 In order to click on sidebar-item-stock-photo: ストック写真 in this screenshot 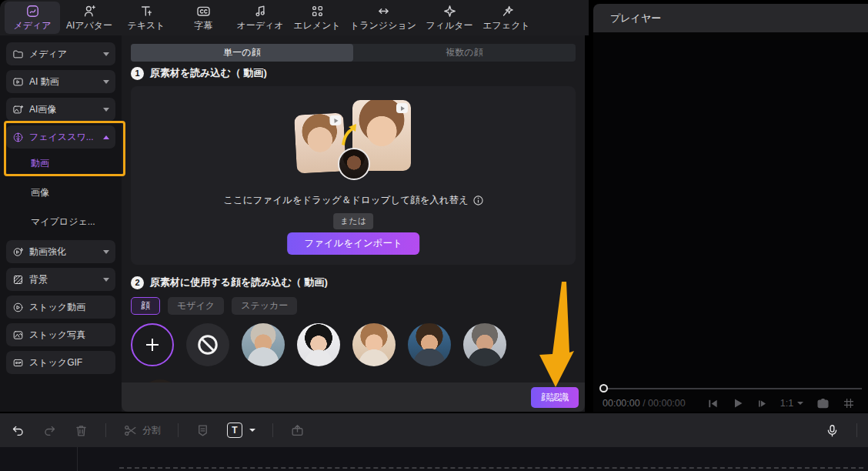, I will do `click(61, 335)`.